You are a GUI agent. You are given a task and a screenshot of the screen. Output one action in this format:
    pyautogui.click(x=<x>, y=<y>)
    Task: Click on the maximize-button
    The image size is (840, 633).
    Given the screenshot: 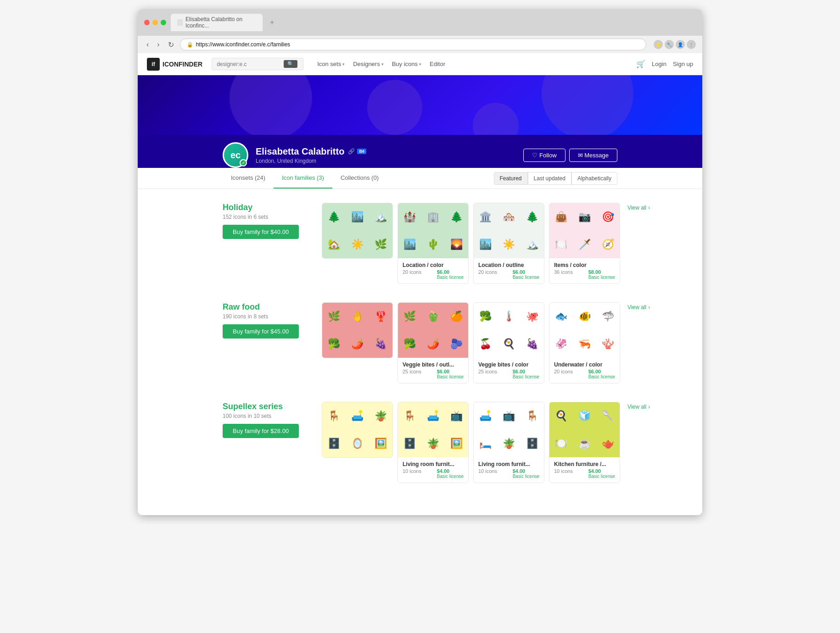 What is the action you would take?
    pyautogui.click(x=163, y=22)
    